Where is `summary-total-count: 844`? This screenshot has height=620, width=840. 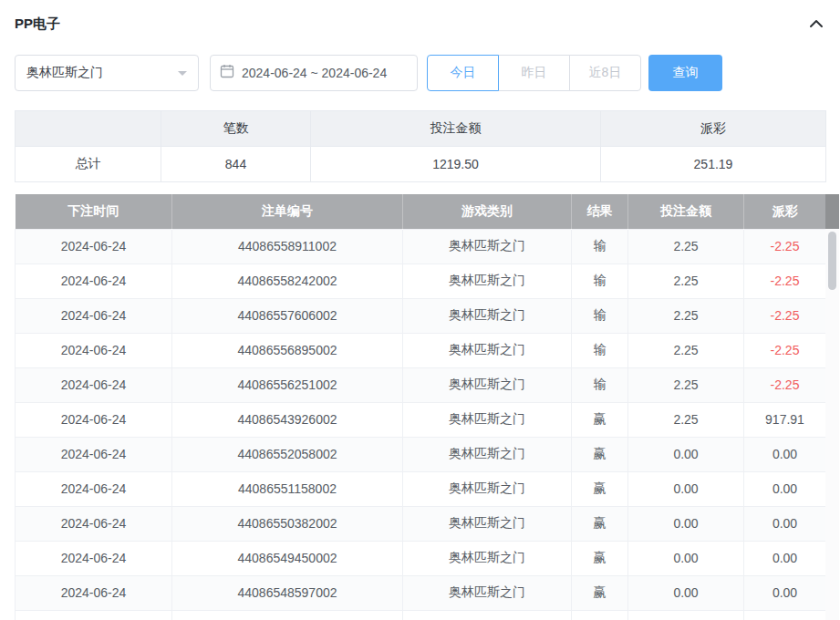 summary-total-count: 844 is located at coordinates (236, 164).